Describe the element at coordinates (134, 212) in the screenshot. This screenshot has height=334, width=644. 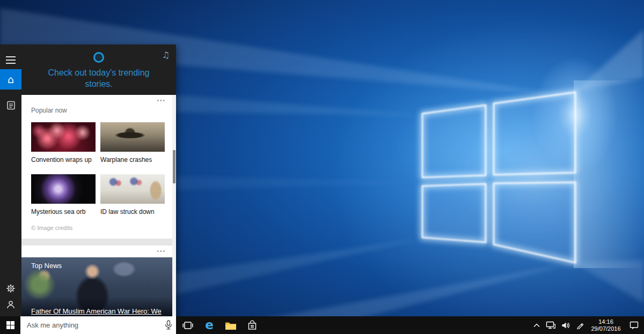
I see `news-card-title: ID law struck down` at that location.